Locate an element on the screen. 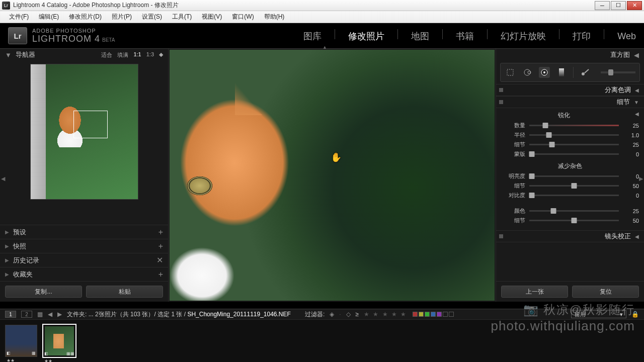 This screenshot has width=644, height=362. gradient-tool-icon is located at coordinates (561, 72).